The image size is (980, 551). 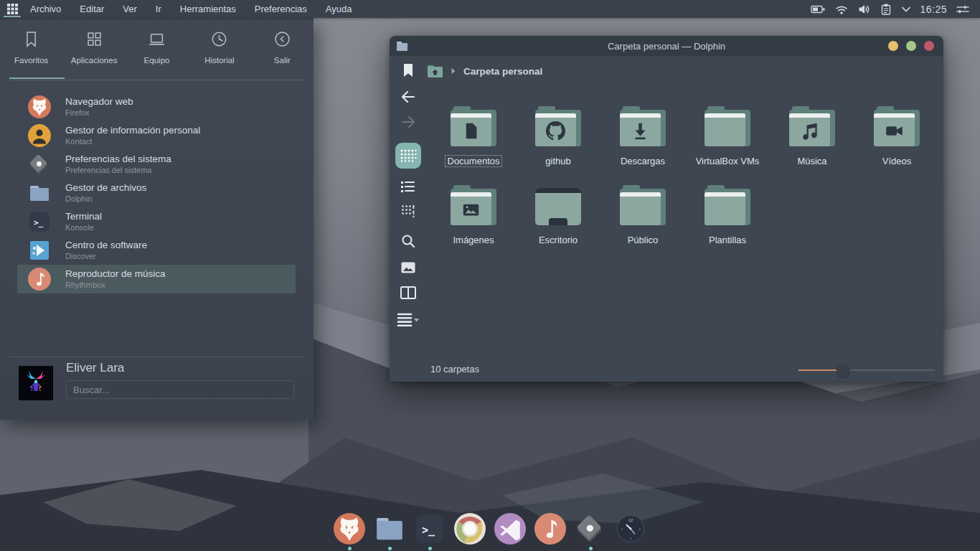 What do you see at coordinates (220, 47) in the screenshot?
I see `tab-historial: Historial` at bounding box center [220, 47].